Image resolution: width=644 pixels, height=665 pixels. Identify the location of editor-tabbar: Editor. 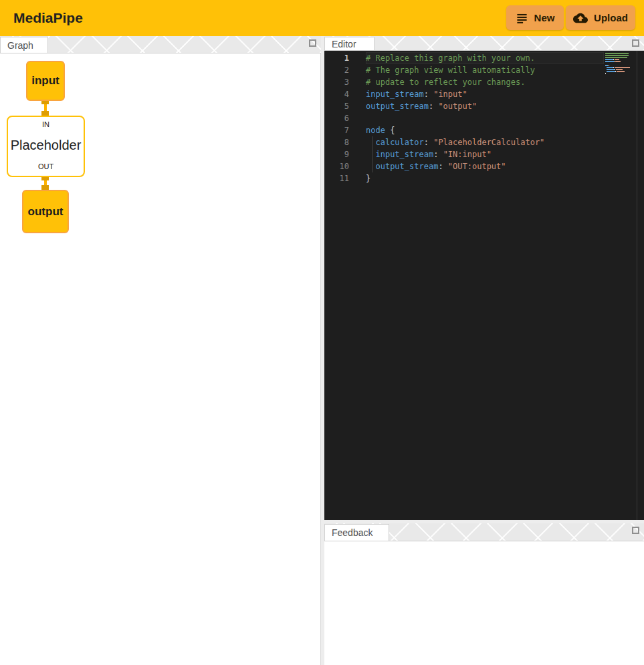
(484, 43).